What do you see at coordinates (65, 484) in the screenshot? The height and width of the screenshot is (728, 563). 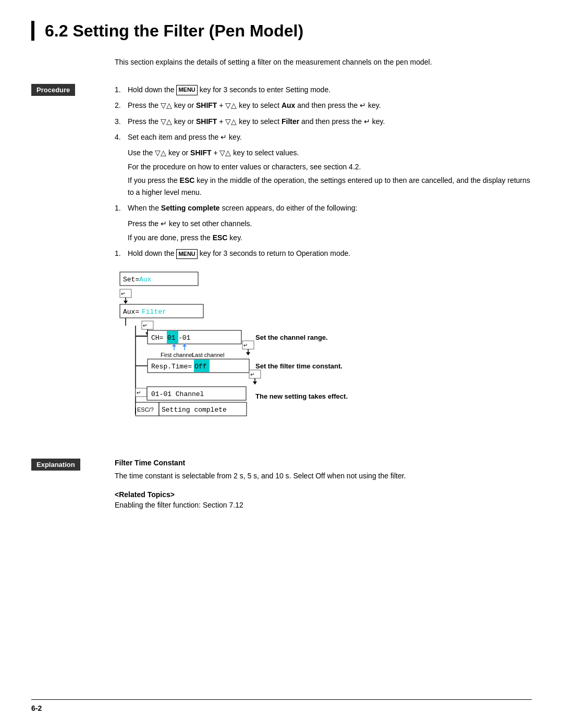 I see `explanation-label-area: Explanation` at bounding box center [65, 484].